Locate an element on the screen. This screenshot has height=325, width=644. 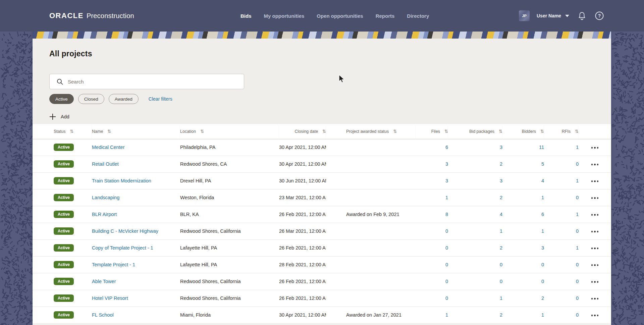
bidders-count-link: 6 is located at coordinates (543, 214).